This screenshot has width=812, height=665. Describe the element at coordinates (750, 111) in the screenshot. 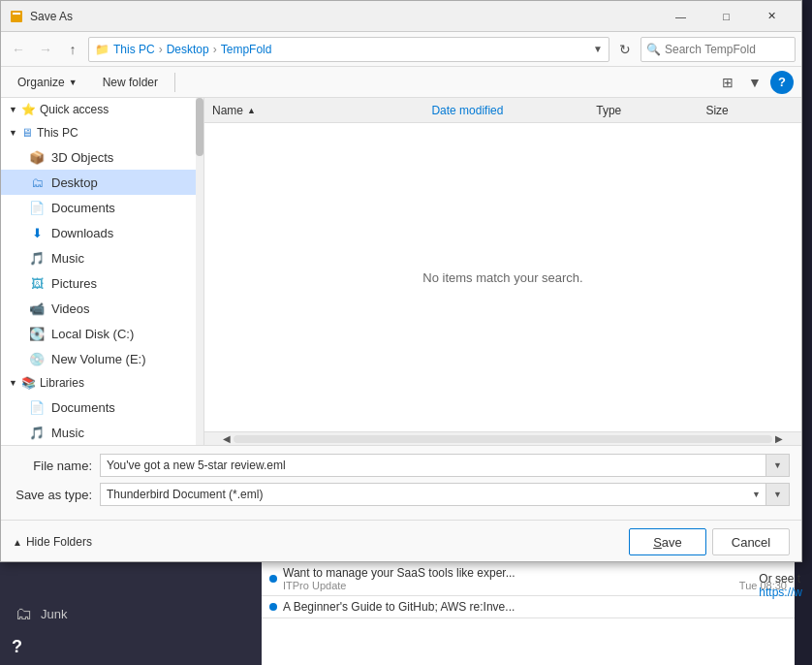

I see `column-size: Size` at that location.